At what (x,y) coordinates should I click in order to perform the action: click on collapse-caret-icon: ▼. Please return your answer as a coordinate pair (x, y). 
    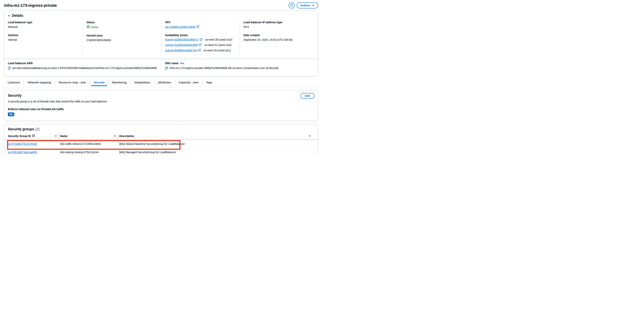
    Looking at the image, I should click on (9, 16).